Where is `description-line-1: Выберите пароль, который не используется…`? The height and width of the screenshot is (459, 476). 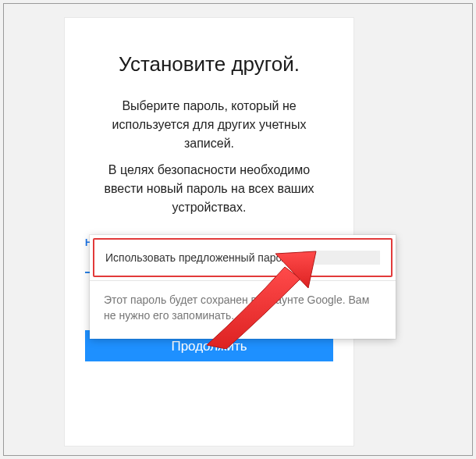
description-line-1: Выберите пароль, который не используется… is located at coordinates (209, 125).